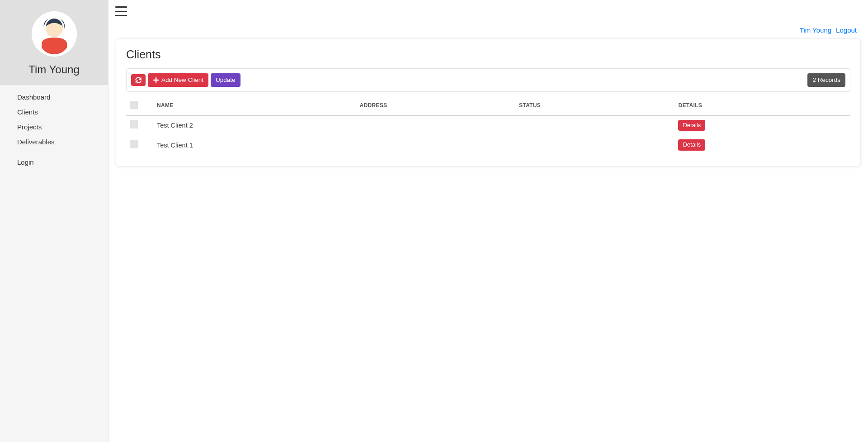 Image resolution: width=868 pixels, height=442 pixels. Describe the element at coordinates (255, 145) in the screenshot. I see `cell-name: Test Client 1` at that location.